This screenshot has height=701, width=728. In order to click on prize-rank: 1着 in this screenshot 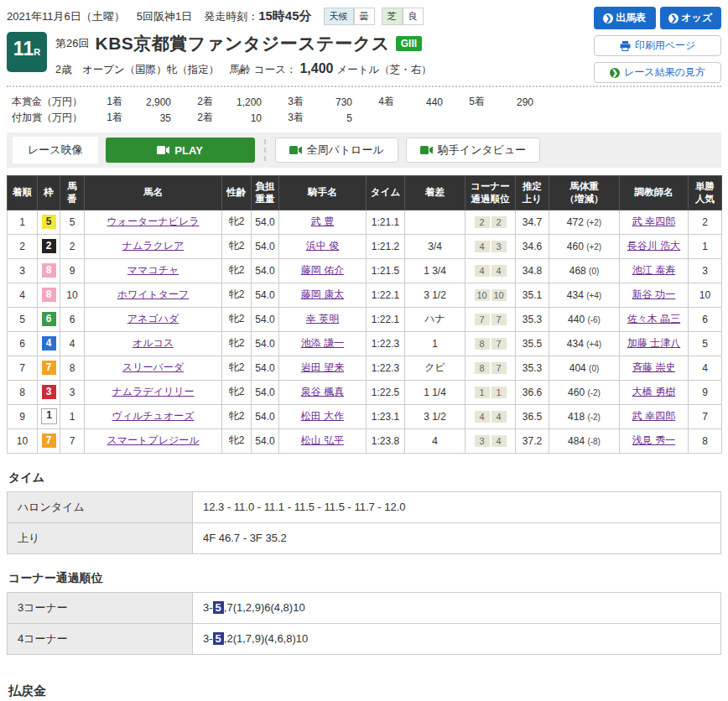, I will do `click(110, 117)`.